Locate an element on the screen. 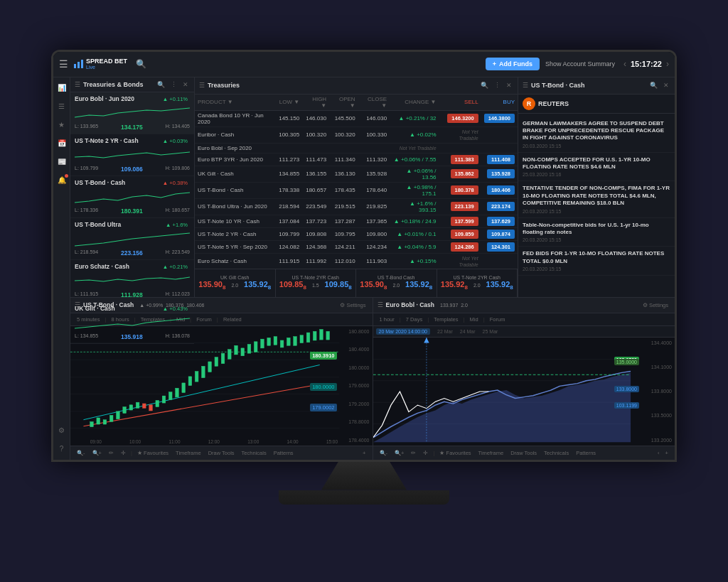 Image resolution: width=728 pixels, height=582 pixels. th-product: PRODUCT ▼ is located at coordinates (235, 102).